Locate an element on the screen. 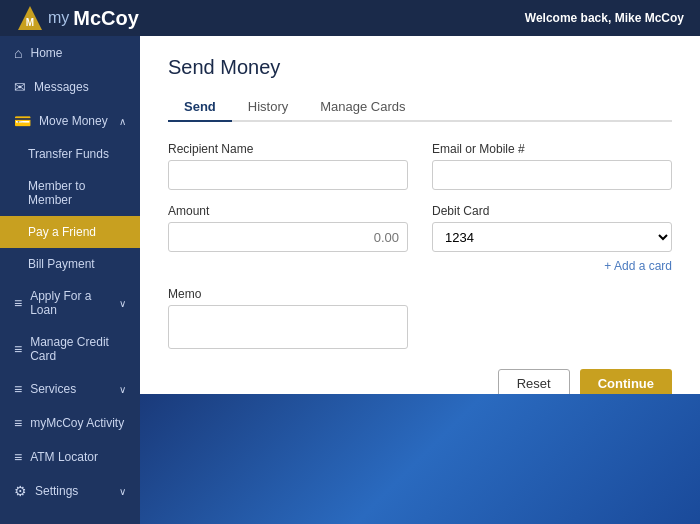 This screenshot has width=700, height=524. amount-label: Amount is located at coordinates (288, 211).